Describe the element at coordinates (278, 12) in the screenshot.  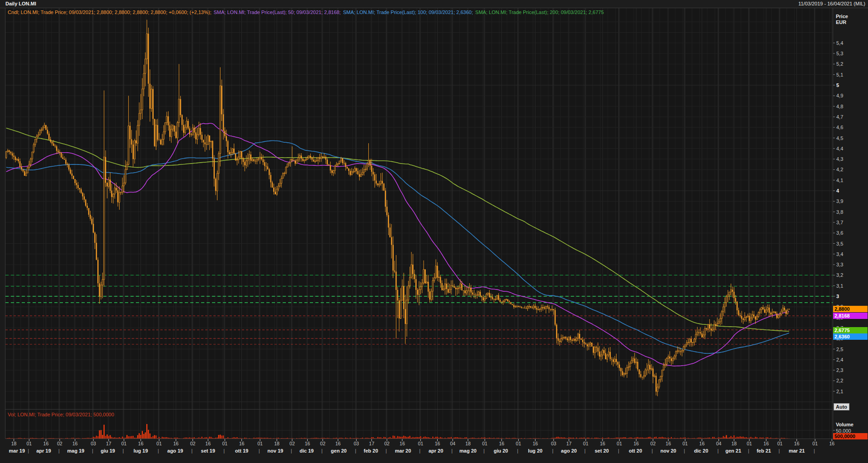
I see `legend-segment-1: SMA; LON.MI; Trade Price(Last); 50; 09/0…` at that location.